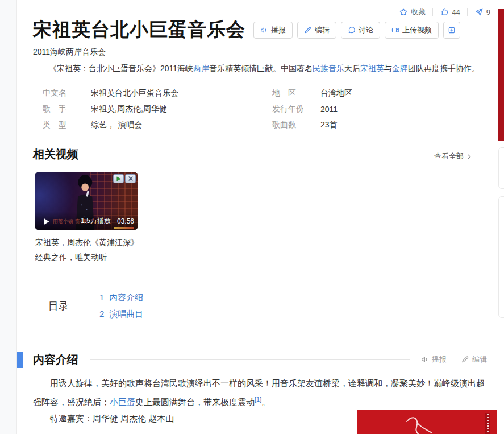 Image resolution: width=504 pixels, height=434 pixels. I want to click on summary-paragraph: 《宋祖英：台北小巨蛋音乐会》2011海峡两岸音乐精英倾情巨献。中国著名民族音乐天…, so click(258, 68).